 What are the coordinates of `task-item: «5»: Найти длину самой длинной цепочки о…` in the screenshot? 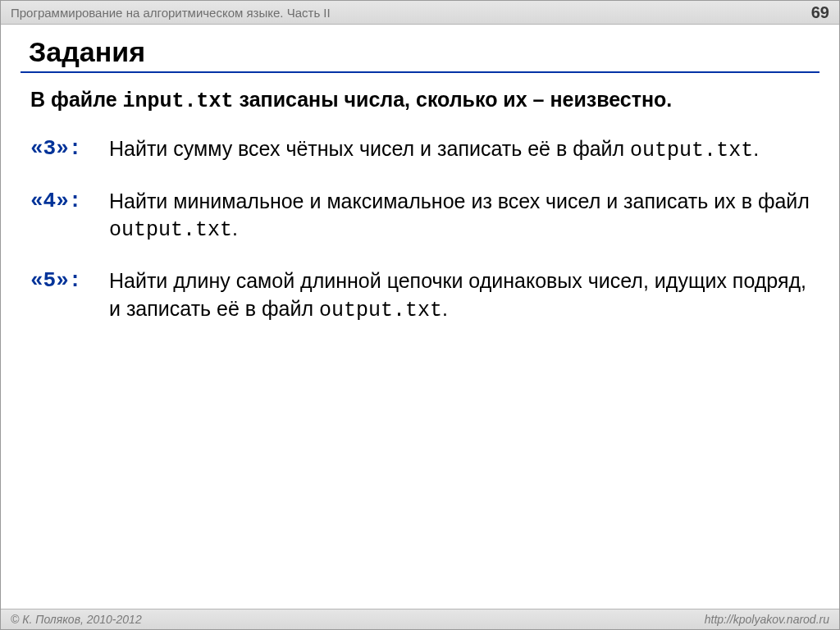 It's located at (423, 295).